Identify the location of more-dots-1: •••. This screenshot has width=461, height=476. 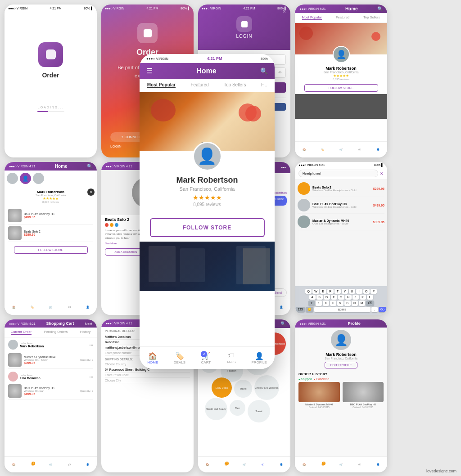
(91, 345).